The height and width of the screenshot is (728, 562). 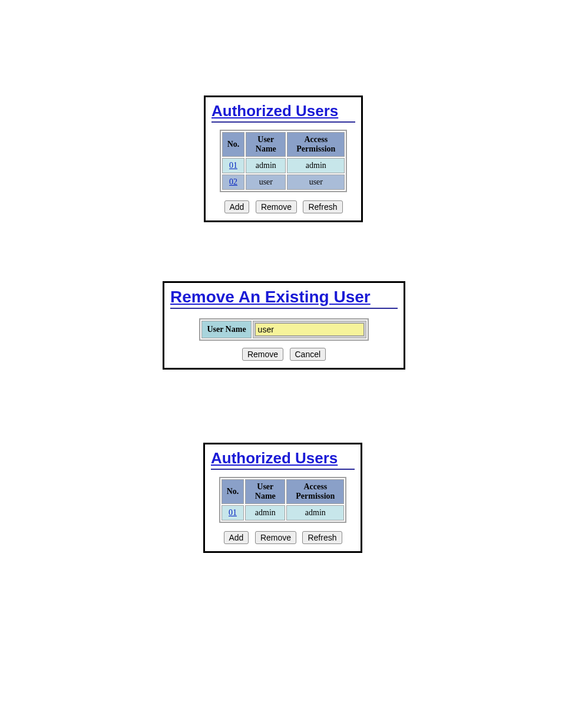 What do you see at coordinates (284, 354) in the screenshot?
I see `button-row: Remove Cancel` at bounding box center [284, 354].